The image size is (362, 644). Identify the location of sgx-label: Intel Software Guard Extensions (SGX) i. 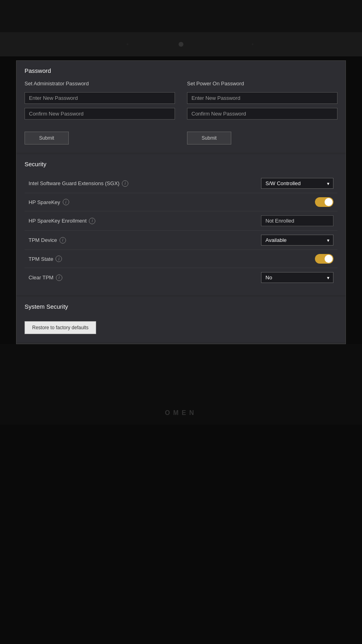
(78, 184).